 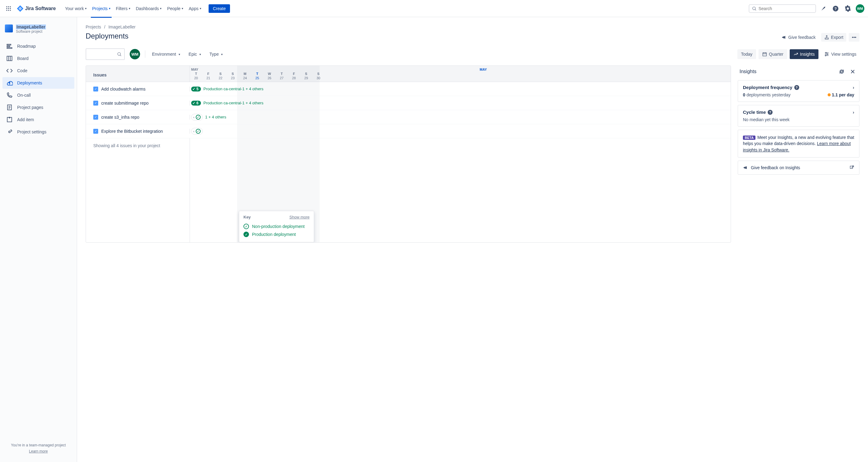 What do you see at coordinates (294, 77) in the screenshot?
I see `day-column: F28` at bounding box center [294, 77].